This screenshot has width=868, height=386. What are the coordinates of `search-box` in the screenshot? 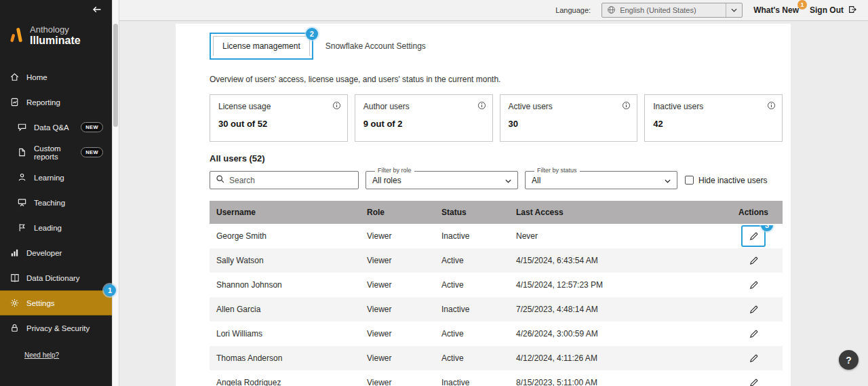 It's located at (284, 180).